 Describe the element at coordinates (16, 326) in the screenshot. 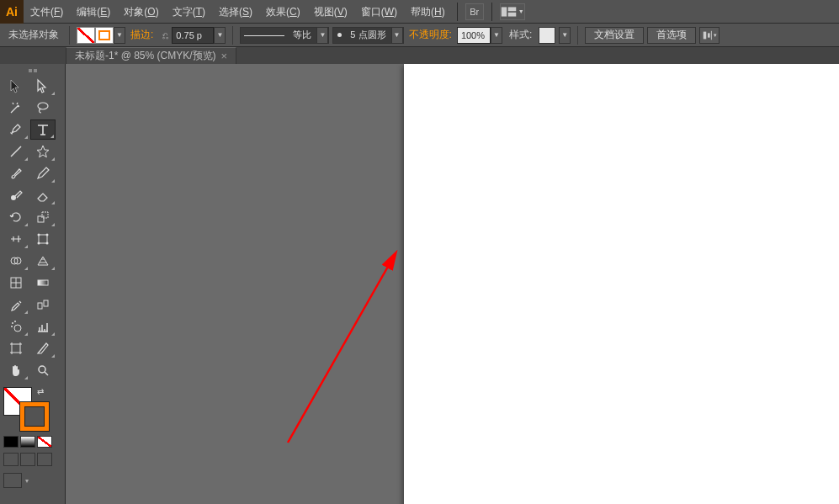

I see `symbol-sprayer-tool` at that location.